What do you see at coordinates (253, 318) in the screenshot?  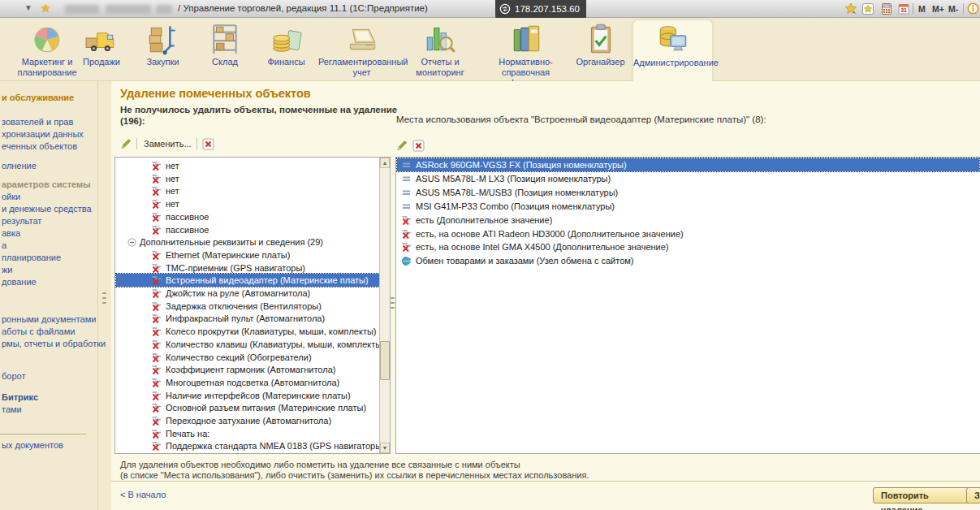 I see `tree-item-row: Инфракрасный пульт (Автомагнитола)` at bounding box center [253, 318].